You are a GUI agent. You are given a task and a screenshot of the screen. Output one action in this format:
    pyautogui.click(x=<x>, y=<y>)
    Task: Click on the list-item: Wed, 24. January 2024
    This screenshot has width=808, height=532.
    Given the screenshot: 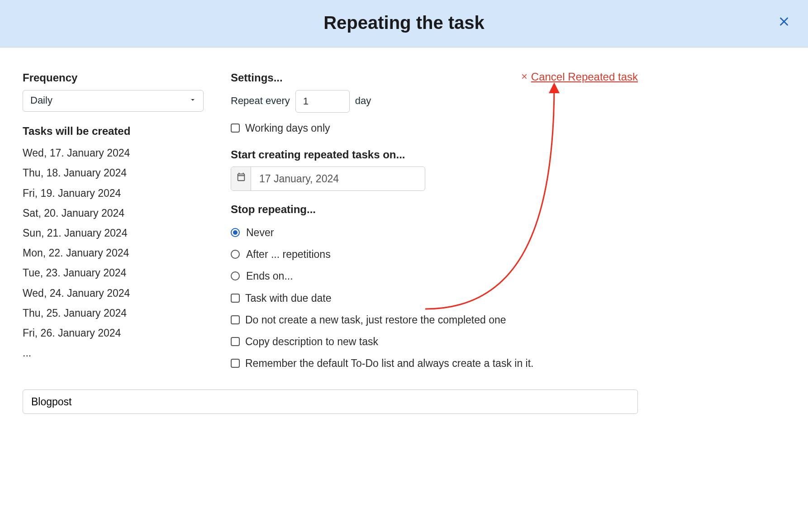 What is the action you would take?
    pyautogui.click(x=113, y=293)
    